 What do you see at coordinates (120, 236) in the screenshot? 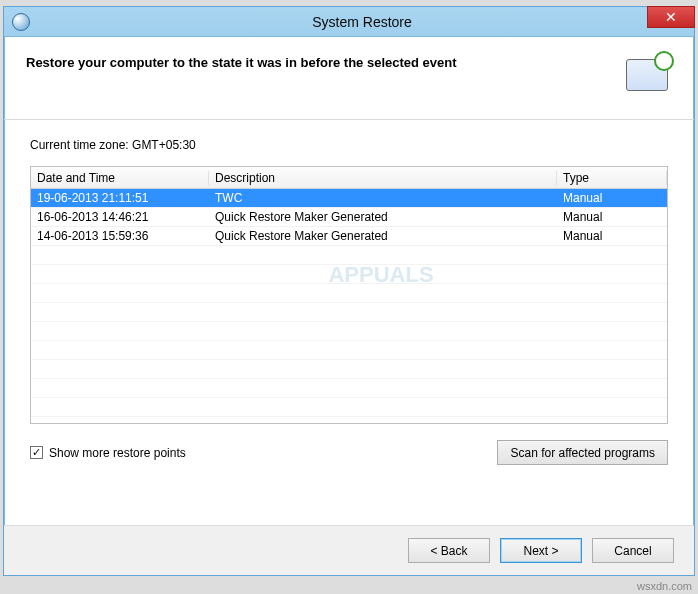
I see `cell-date: 14-06-2013 15:59:36` at bounding box center [120, 236].